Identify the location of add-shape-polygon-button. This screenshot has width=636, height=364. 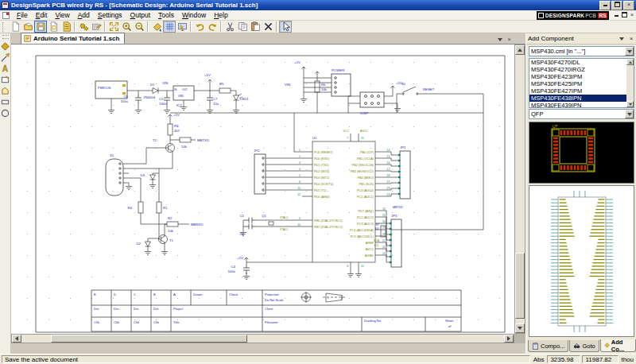
(5, 91).